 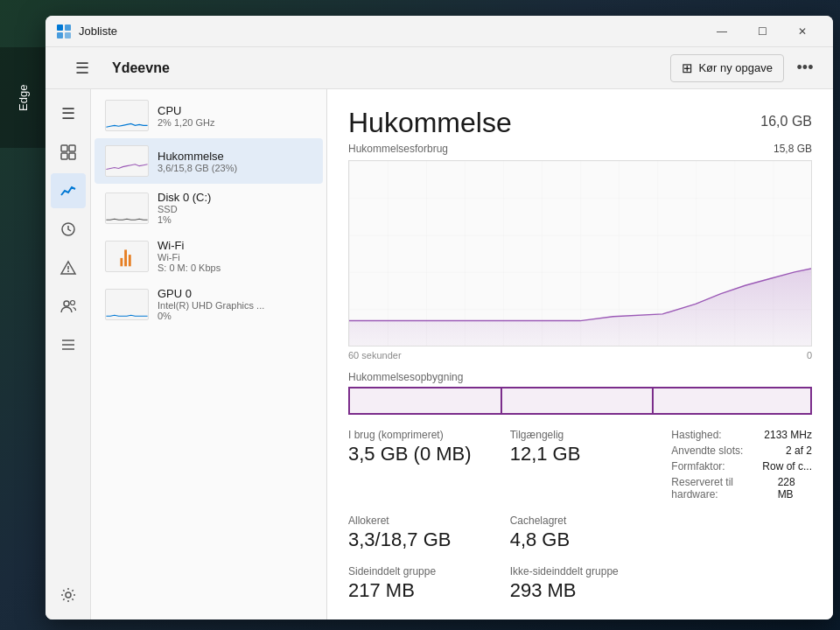 I want to click on form-value: Row of c..., so click(x=788, y=466).